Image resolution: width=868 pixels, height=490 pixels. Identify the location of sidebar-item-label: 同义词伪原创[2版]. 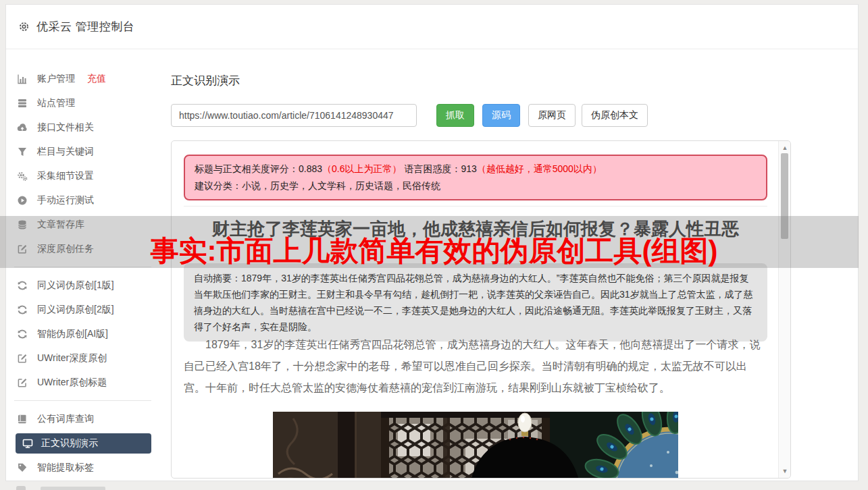
(76, 310).